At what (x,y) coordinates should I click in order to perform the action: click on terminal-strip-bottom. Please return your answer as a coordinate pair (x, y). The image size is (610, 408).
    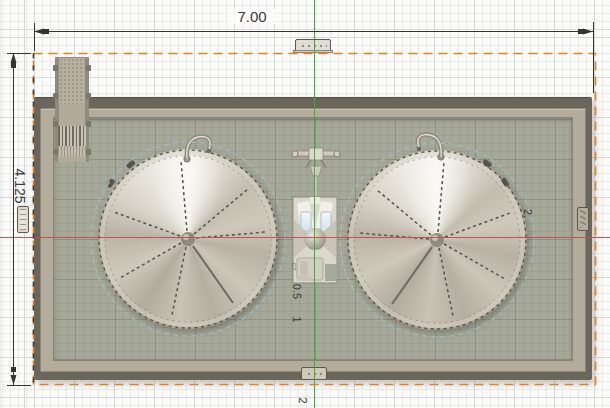
    Looking at the image, I should click on (314, 374).